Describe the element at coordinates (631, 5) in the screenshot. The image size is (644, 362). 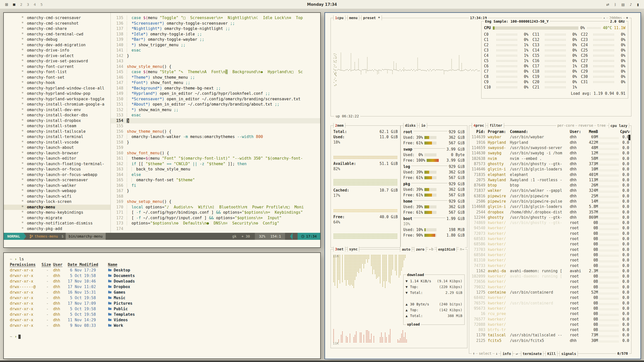
I see `volume-icon: ♪` at that location.